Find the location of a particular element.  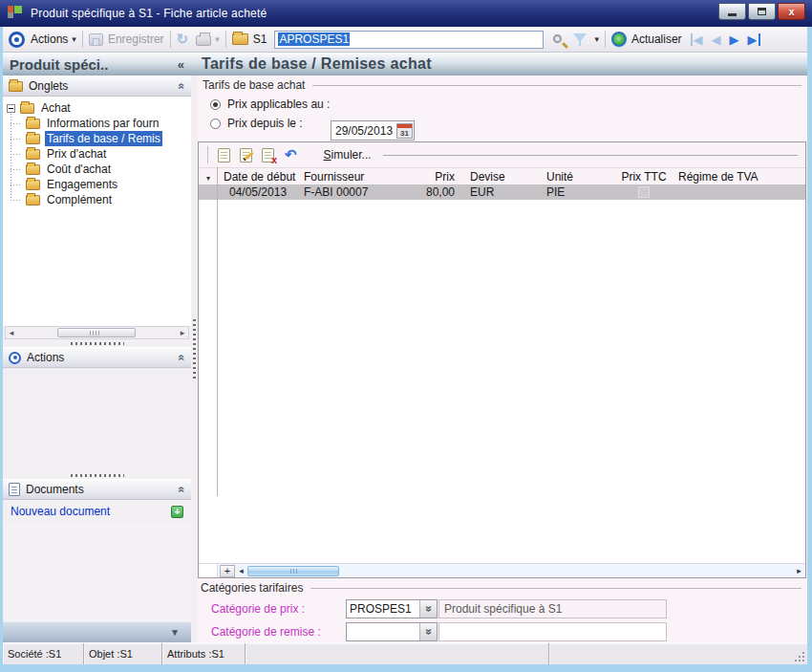

column-header-date: Date de début is located at coordinates (261, 177).